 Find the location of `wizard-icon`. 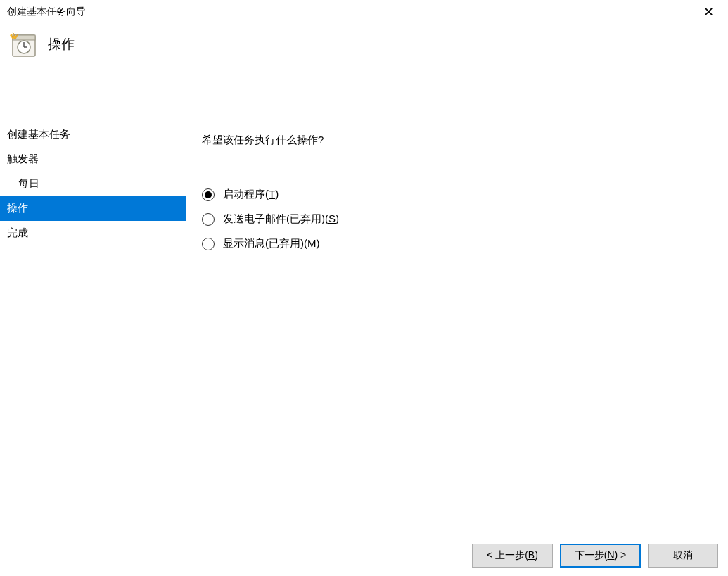

wizard-icon is located at coordinates (23, 44).